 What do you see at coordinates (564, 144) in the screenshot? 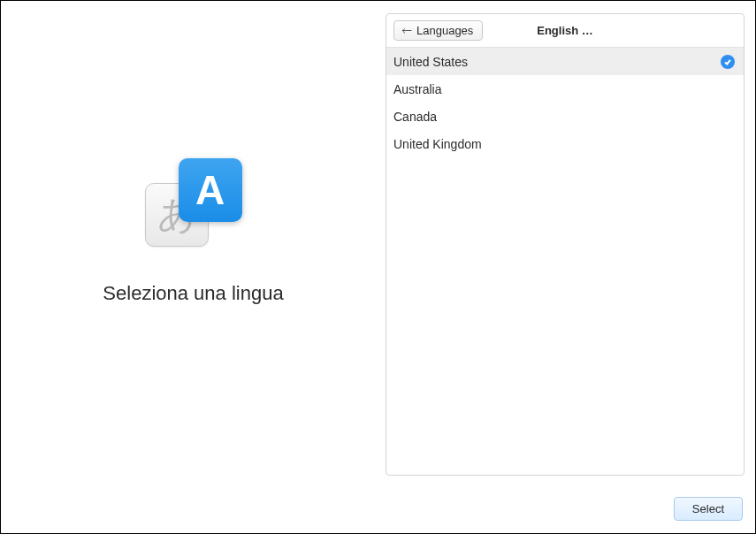
I see `list-item-label: United Kingdom` at bounding box center [564, 144].